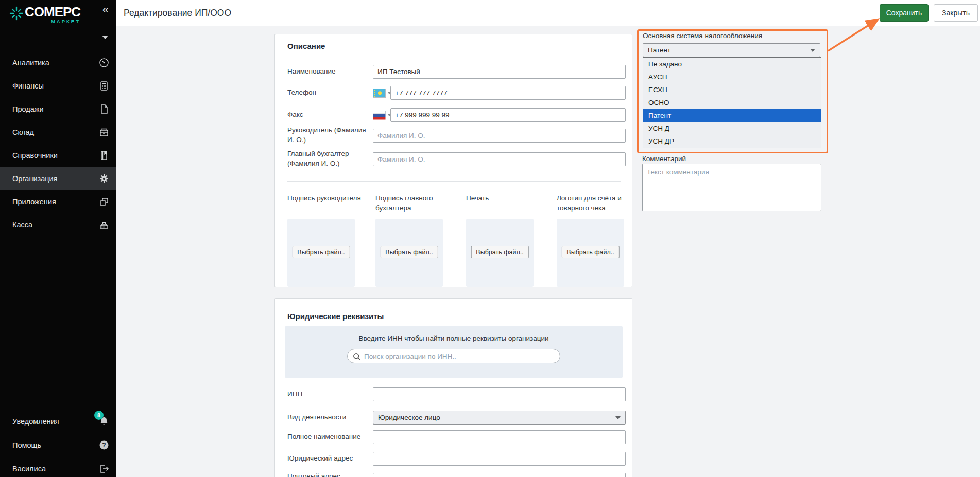 Image resolution: width=980 pixels, height=477 pixels. What do you see at coordinates (104, 155) in the screenshot?
I see `book-icon` at bounding box center [104, 155].